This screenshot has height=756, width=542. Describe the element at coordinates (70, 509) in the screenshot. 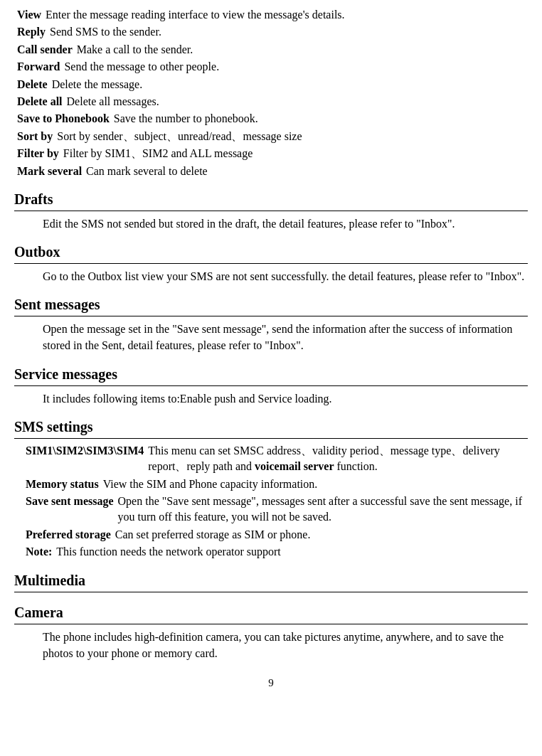

I see `sub-term-label: Save sent message` at that location.